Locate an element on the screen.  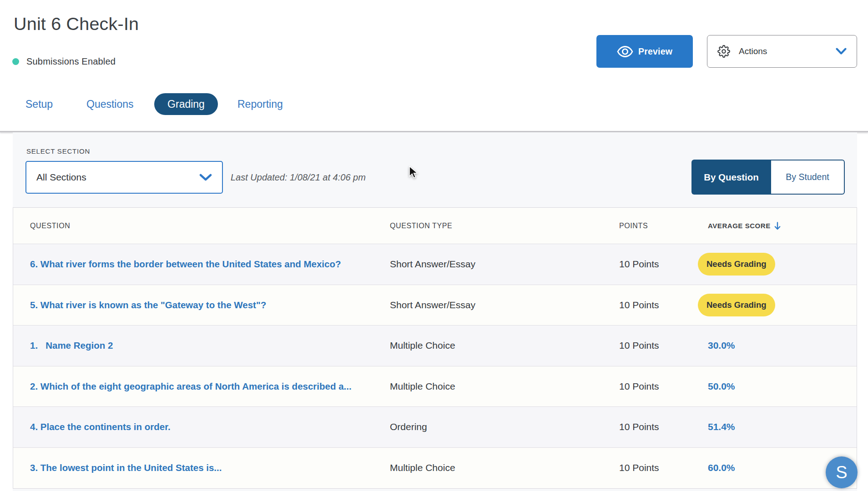
question-link: 1. Name Region 2 is located at coordinates (71, 346).